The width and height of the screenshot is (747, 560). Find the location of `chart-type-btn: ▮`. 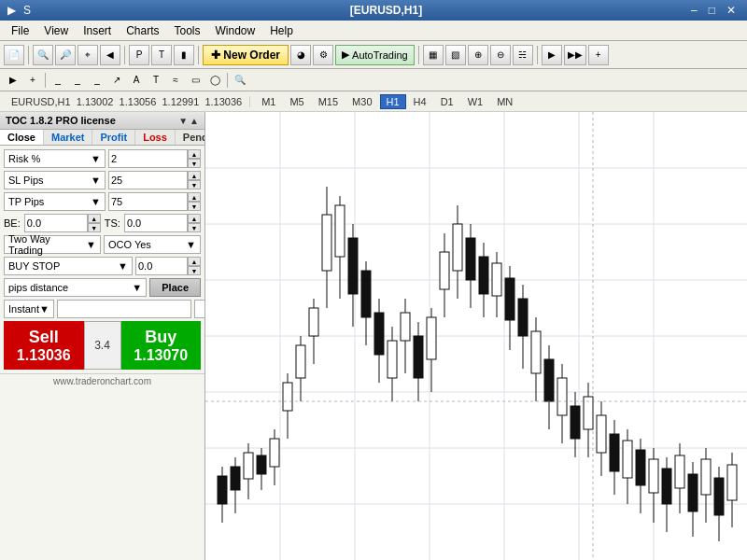

chart-type-btn: ▮ is located at coordinates (184, 55).